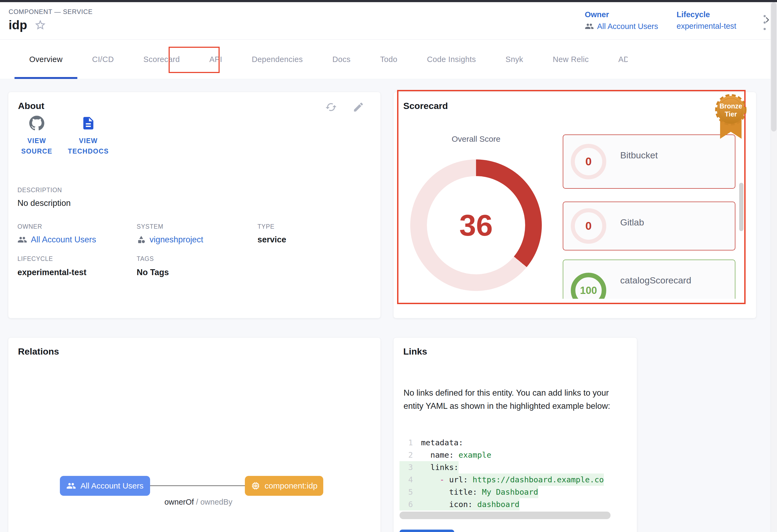  What do you see at coordinates (621, 26) in the screenshot?
I see `header-owner-link: All Account Users` at bounding box center [621, 26].